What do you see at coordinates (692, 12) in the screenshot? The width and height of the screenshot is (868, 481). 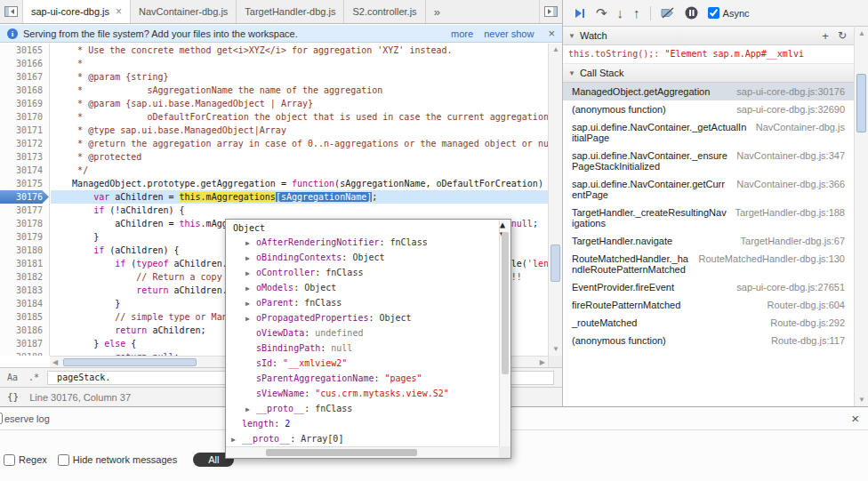 I see `pause-on-exceptions-button` at bounding box center [692, 12].